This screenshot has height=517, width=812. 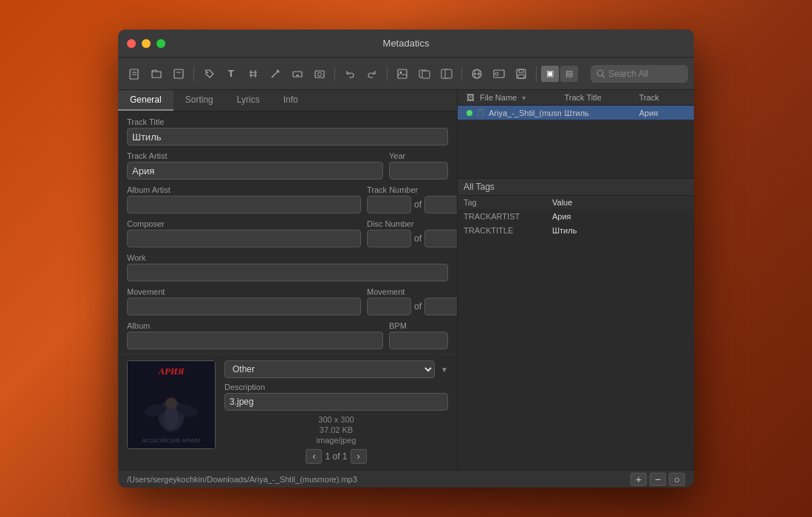 I want to click on view-grid-button: ▤, so click(x=569, y=74).